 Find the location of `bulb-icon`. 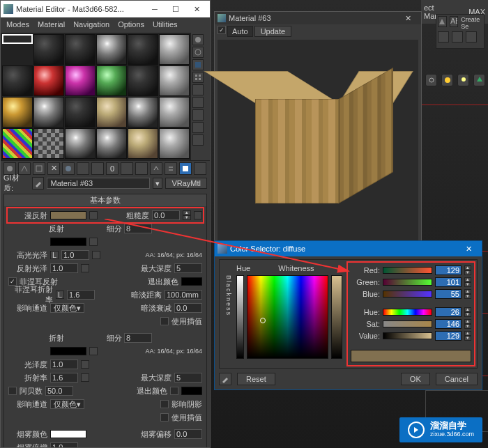

bulb-icon is located at coordinates (463, 80).